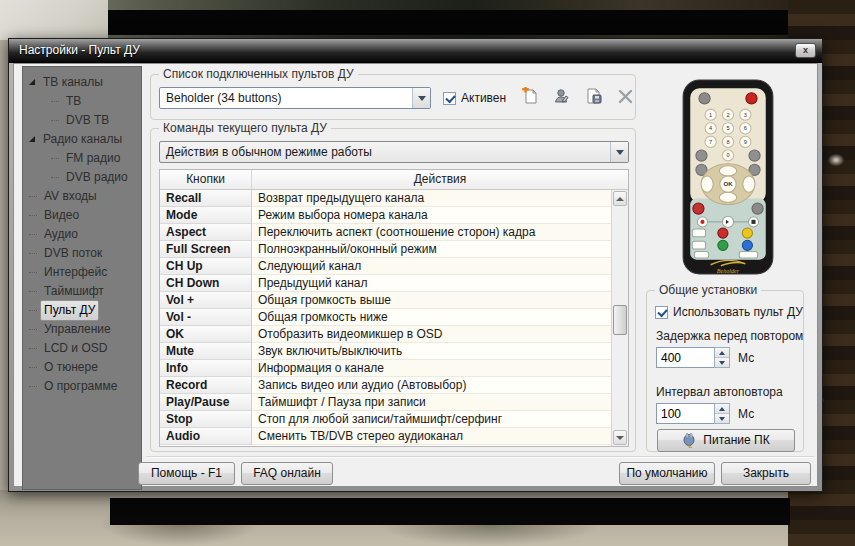 Image resolution: width=855 pixels, height=546 pixels. What do you see at coordinates (562, 96) in the screenshot?
I see `edit-remote-icon` at bounding box center [562, 96].